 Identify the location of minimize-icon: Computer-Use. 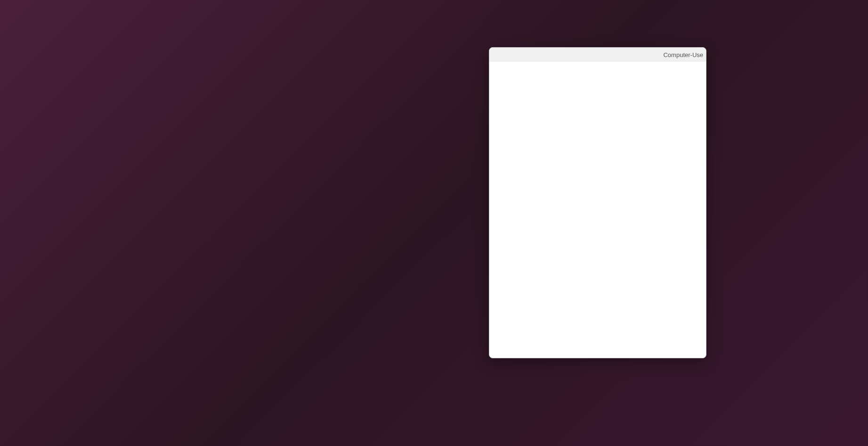
(683, 55).